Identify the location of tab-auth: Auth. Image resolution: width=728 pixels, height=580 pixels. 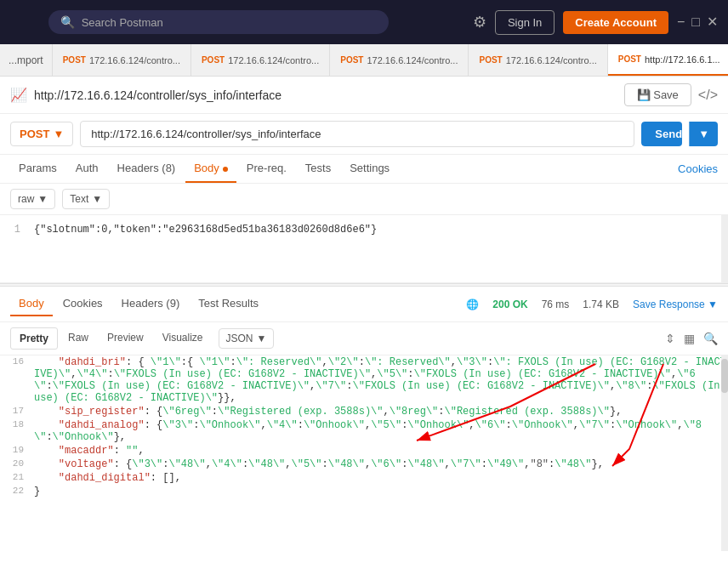
(87, 168).